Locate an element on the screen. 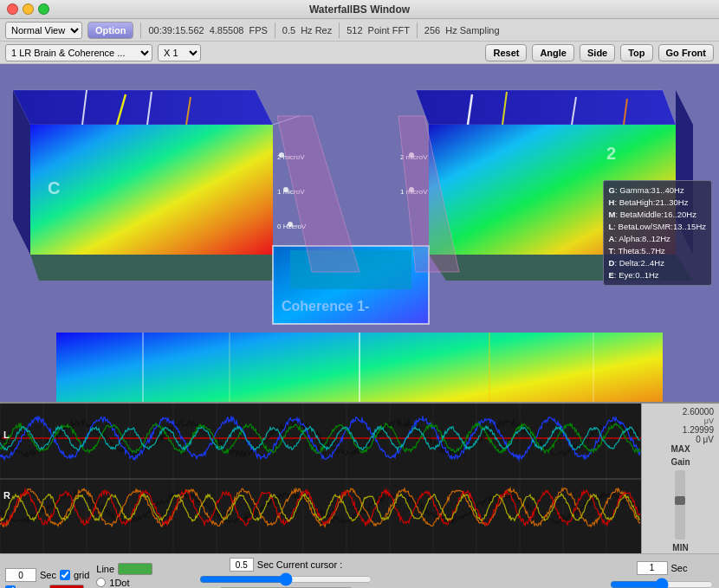  gofront-button: Go Front is located at coordinates (686, 53).